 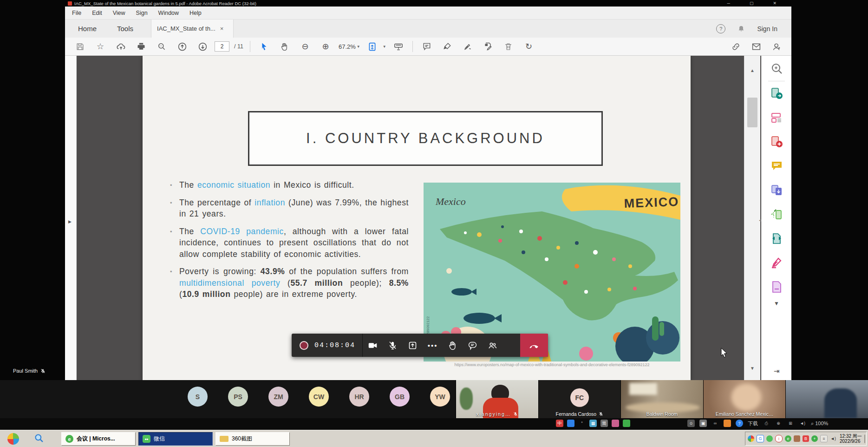 I want to click on participant-avatar: S, so click(x=198, y=397).